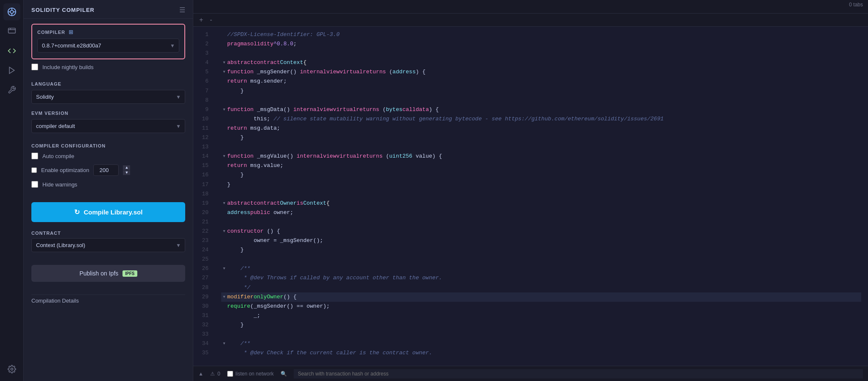 The width and height of the screenshot is (868, 381). I want to click on zoom-controls: + -, so click(531, 20).